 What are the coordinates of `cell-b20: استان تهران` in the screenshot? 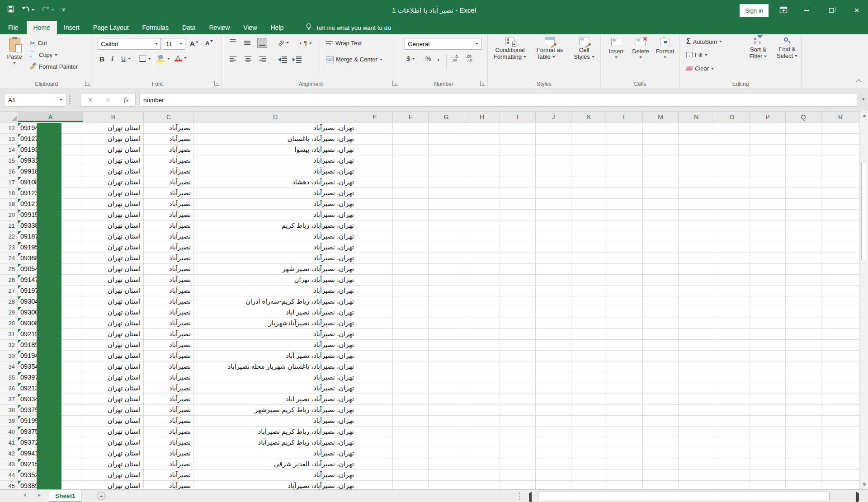 It's located at (113, 215).